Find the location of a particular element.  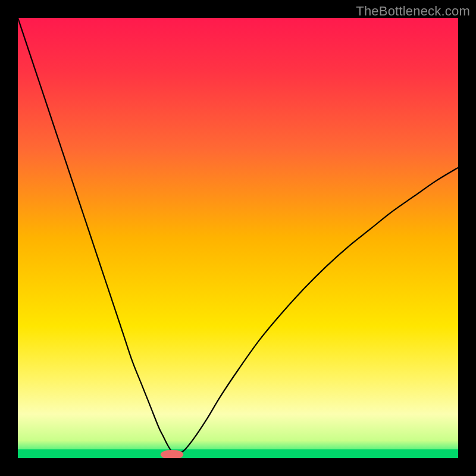

watermark-text: TheBottleneck.com is located at coordinates (413, 11).